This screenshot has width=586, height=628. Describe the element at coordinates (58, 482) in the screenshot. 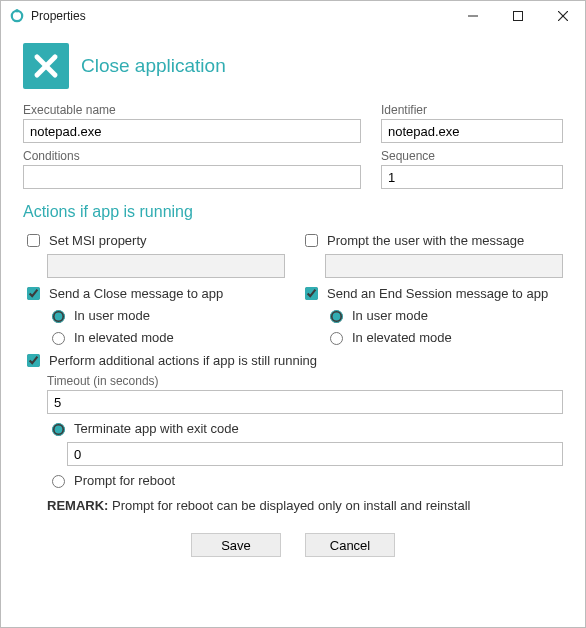

I see `prompt-reboot-radio` at that location.